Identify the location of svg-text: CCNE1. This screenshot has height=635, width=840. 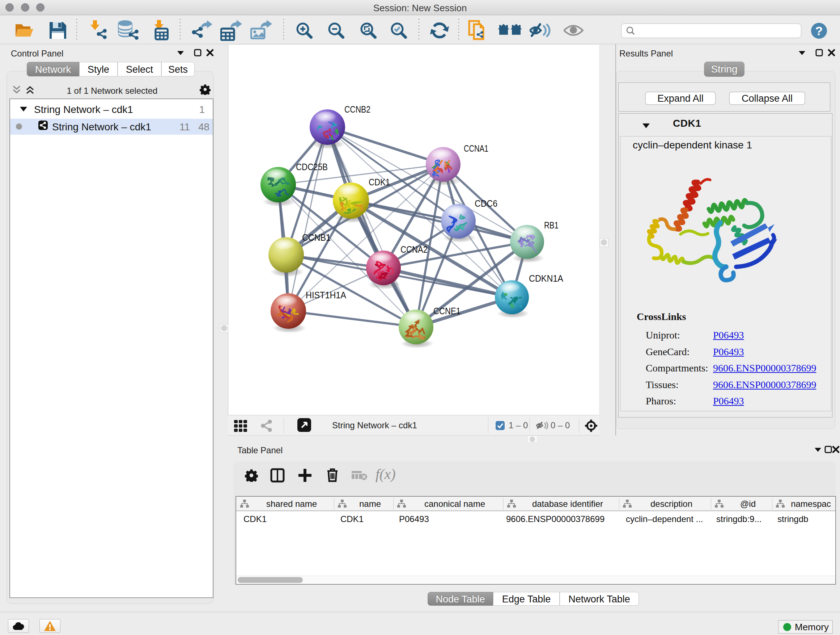
(447, 311).